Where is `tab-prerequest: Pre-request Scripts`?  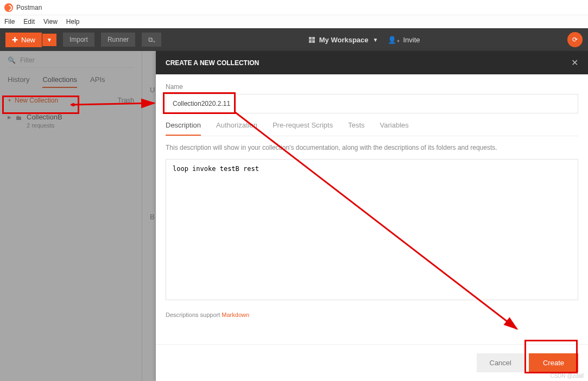 tab-prerequest: Pre-request Scripts is located at coordinates (303, 128).